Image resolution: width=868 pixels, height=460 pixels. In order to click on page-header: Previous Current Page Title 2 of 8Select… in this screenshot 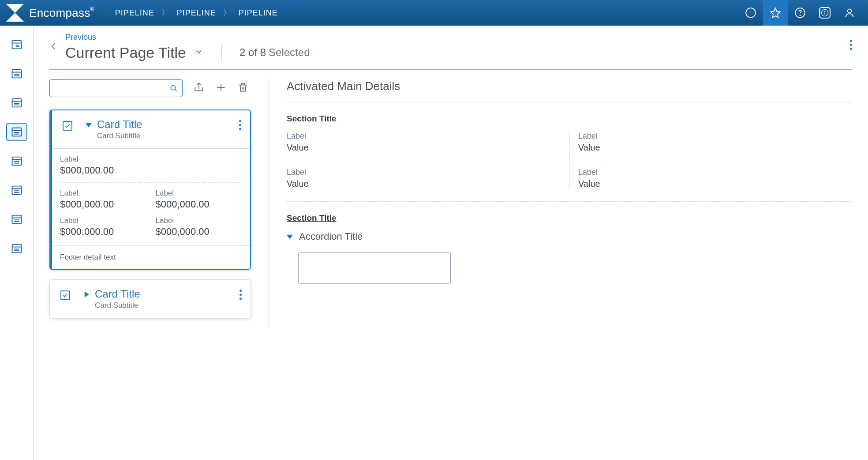, I will do `click(451, 51)`.